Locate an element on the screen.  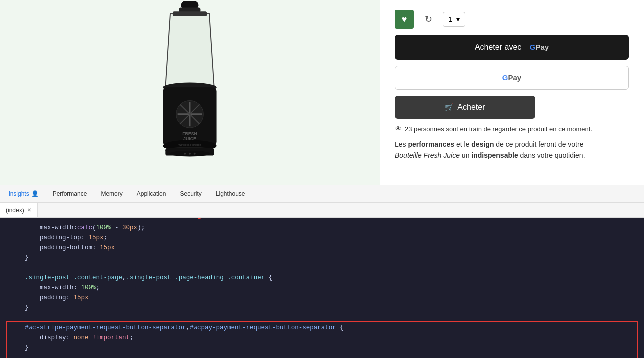
buy-gpay-button: Acheter avec GPay is located at coordinates (512, 47).